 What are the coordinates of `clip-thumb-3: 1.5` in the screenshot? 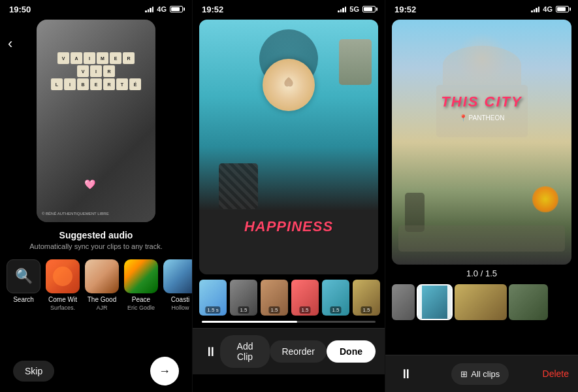 It's located at (274, 298).